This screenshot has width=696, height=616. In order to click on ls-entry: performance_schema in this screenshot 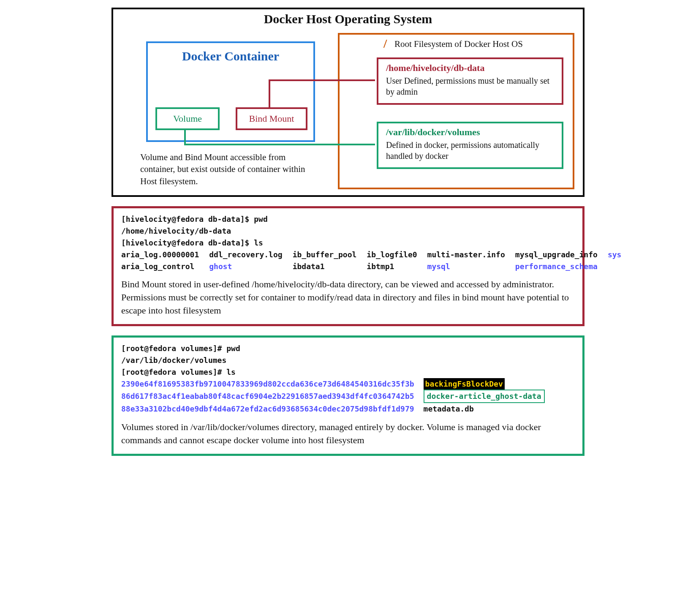, I will do `click(557, 266)`.